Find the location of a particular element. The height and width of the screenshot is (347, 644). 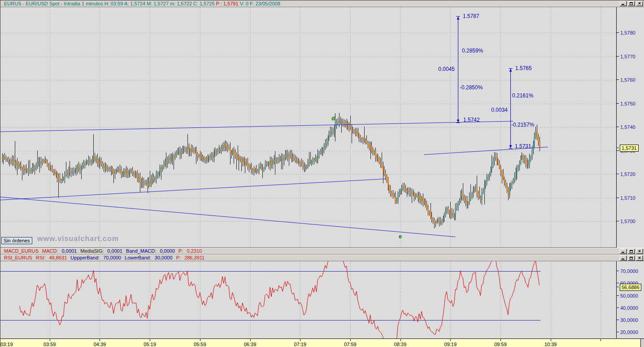

visualchart-watermark: www.visualchart.com is located at coordinates (78, 239).